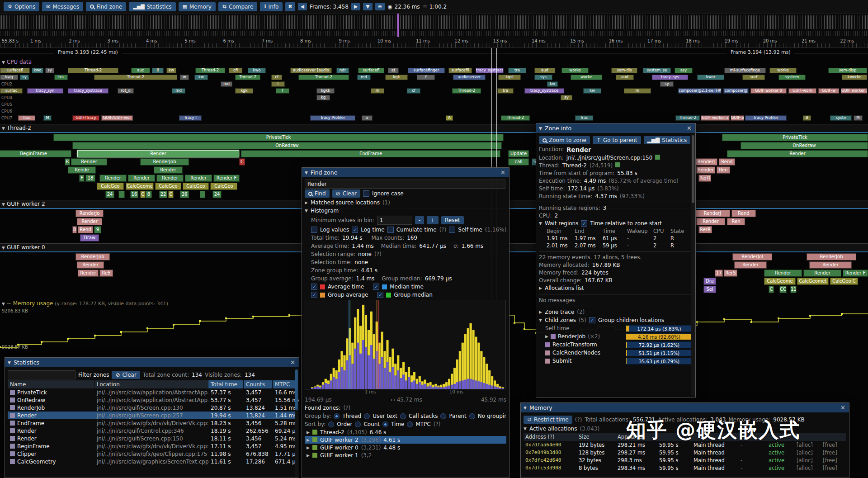  Describe the element at coordinates (184, 77) in the screenshot. I see `cpu-zone: w` at that location.